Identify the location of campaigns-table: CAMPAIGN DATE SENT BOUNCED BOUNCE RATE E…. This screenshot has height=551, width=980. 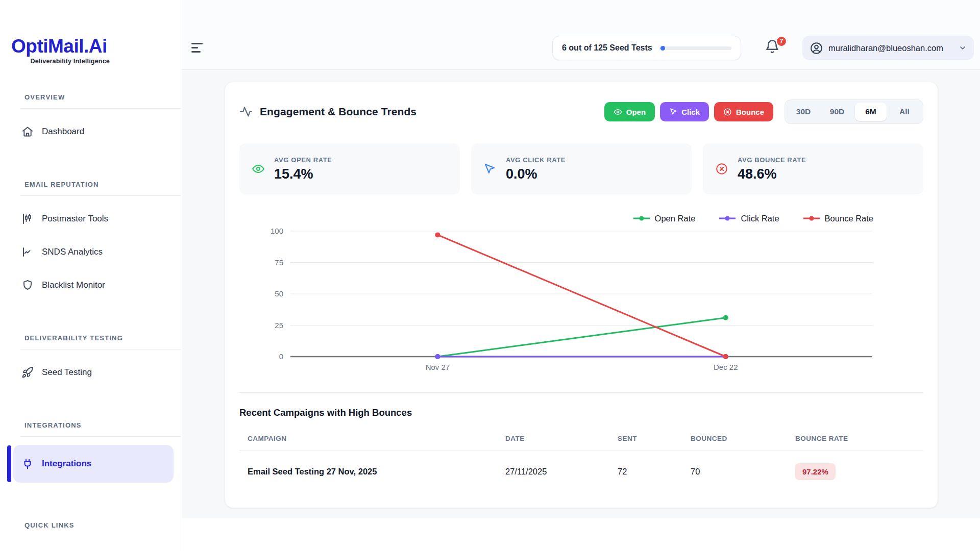
(581, 460).